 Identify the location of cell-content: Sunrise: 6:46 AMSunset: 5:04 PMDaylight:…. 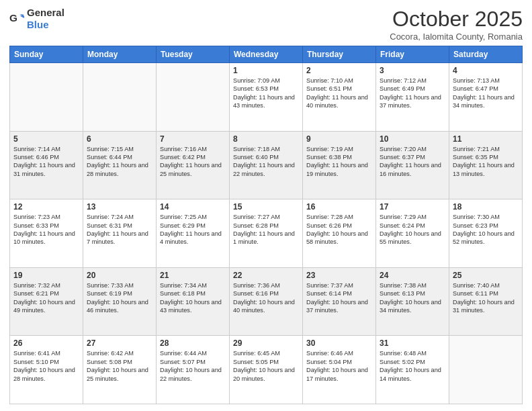
(339, 366).